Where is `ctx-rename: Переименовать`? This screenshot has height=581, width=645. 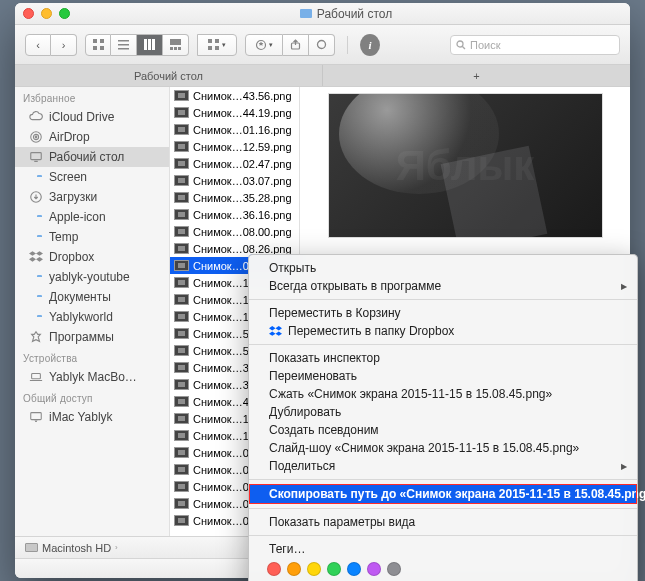
ctx-rename: Переименовать is located at coordinates (443, 376).